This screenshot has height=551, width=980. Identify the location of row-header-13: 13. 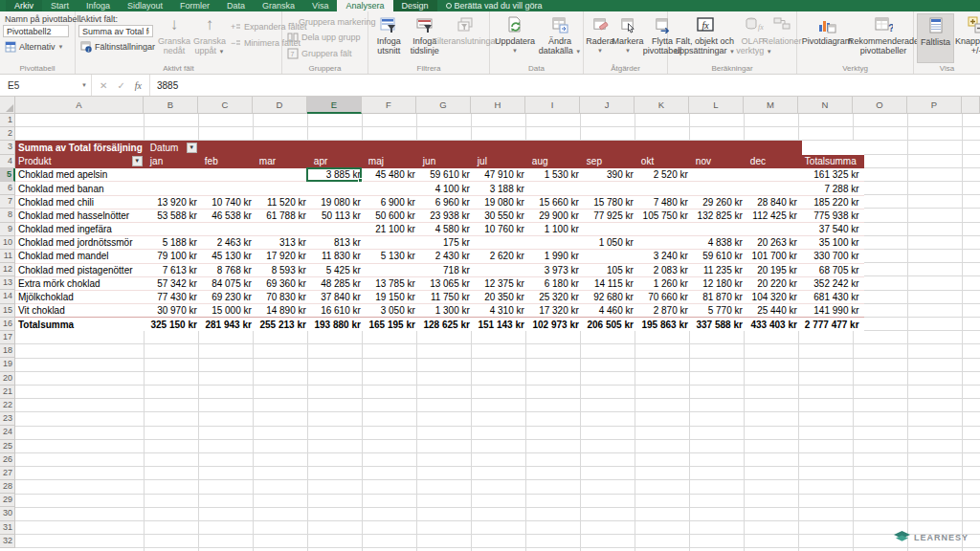
(8, 283).